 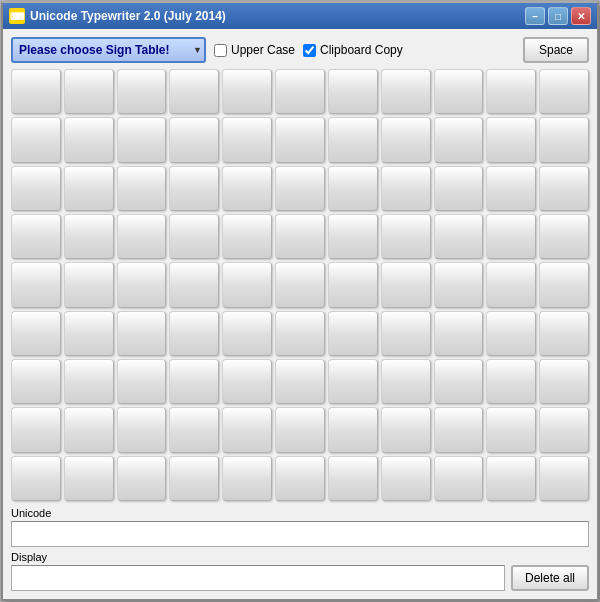 What do you see at coordinates (556, 50) in the screenshot?
I see `space-button: Space` at bounding box center [556, 50].